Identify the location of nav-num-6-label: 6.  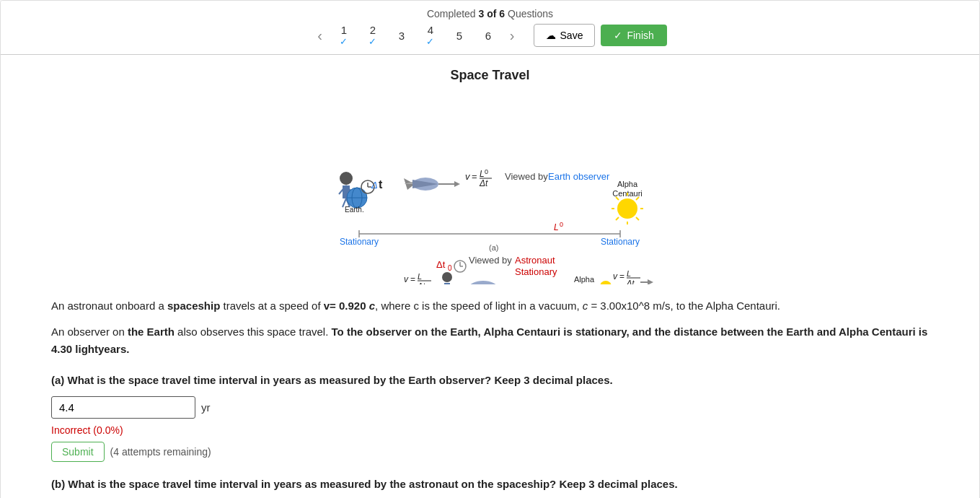
(488, 36).